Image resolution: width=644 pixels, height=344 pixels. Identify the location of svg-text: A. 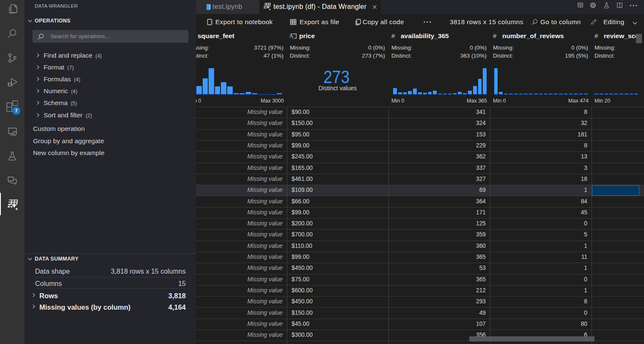
(291, 36).